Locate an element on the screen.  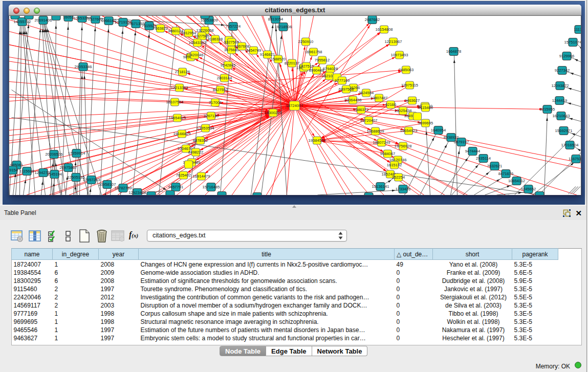
svg-text: 8813054 is located at coordinates (276, 19).